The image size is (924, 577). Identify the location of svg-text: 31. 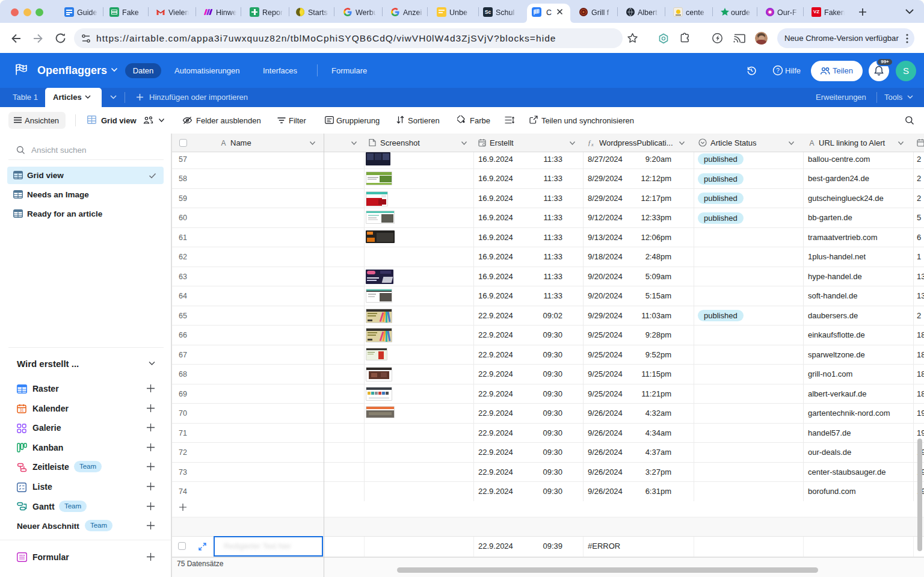
(22, 410).